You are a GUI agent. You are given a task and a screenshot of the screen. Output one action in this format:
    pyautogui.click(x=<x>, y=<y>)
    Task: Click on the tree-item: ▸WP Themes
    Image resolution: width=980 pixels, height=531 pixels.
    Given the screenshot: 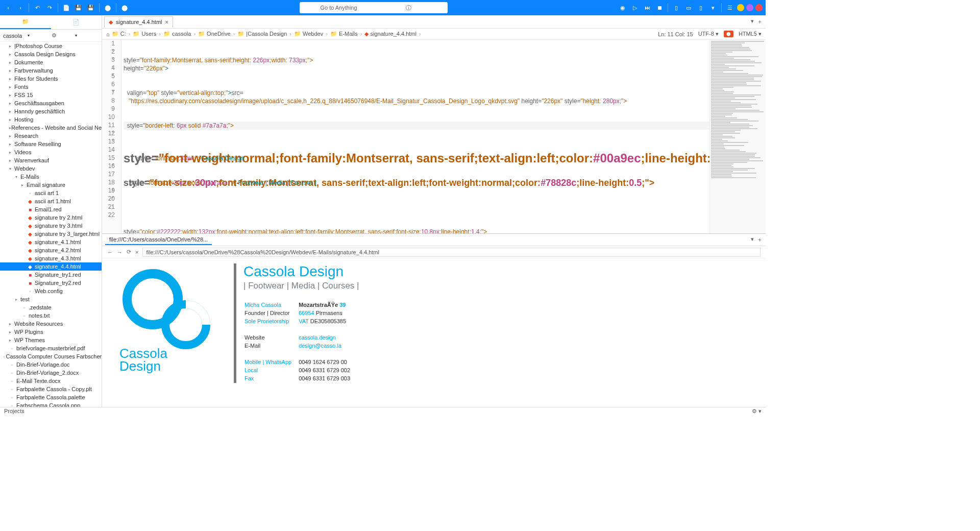 What is the action you would take?
    pyautogui.click(x=51, y=340)
    